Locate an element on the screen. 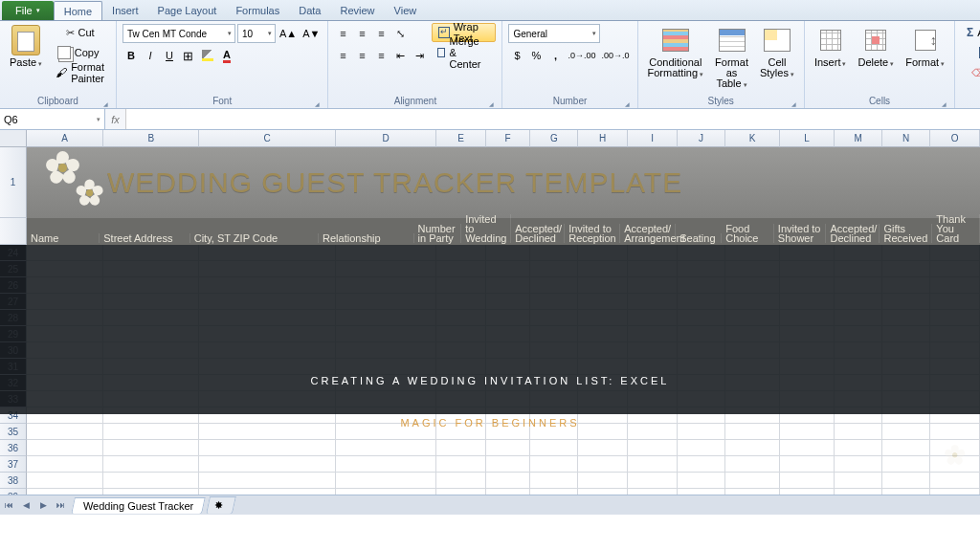  indent-dec-button: ⇤ is located at coordinates (400, 55).